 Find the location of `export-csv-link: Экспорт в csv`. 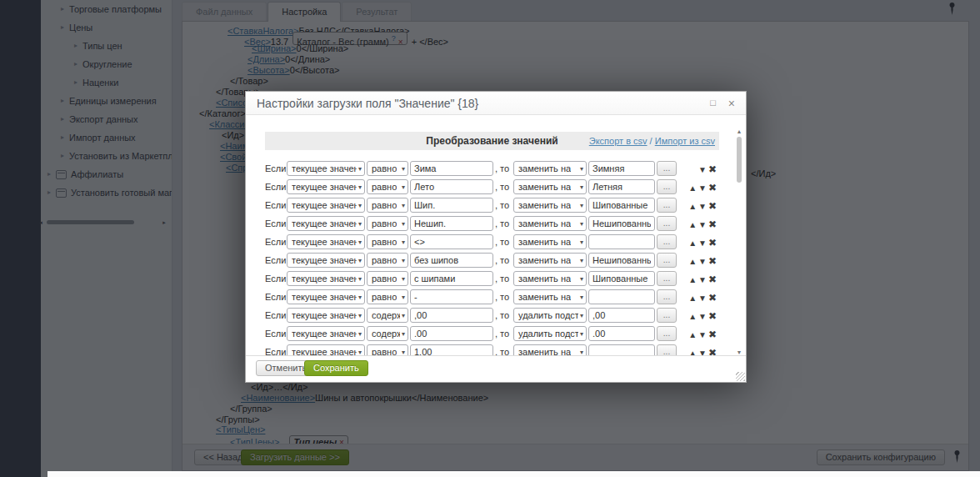

export-csv-link: Экспорт в csv is located at coordinates (618, 141).